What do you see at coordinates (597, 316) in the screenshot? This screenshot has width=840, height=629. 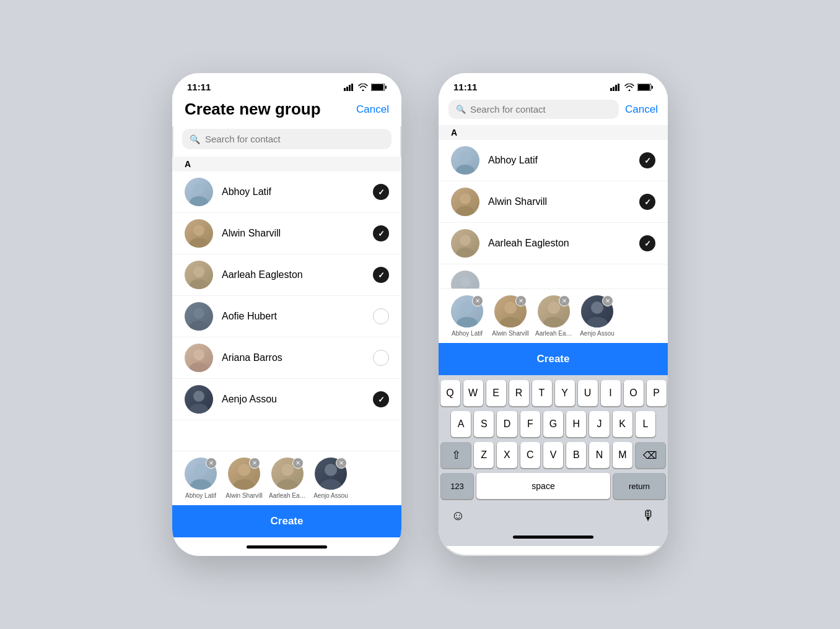 I see `selected-contact-aenjo-right: Aenjo Assou` at bounding box center [597, 316].